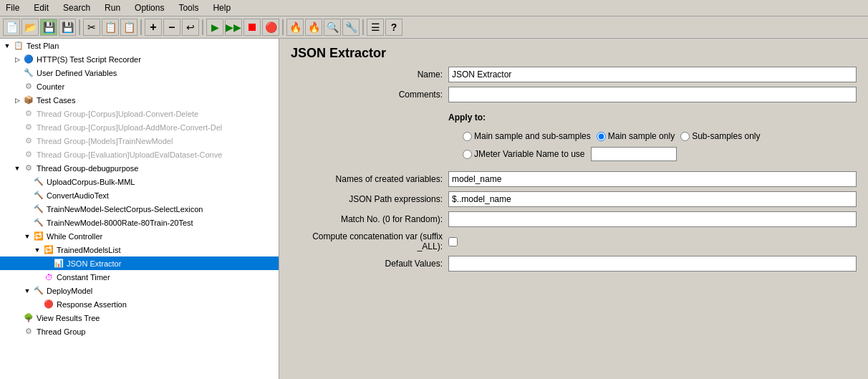 This screenshot has height=379, width=868. What do you see at coordinates (139, 155) in the screenshot?
I see `tree-item-tg-eval-upload: ⚙ Thread Group-[Evaluation]UploadEvalDat…` at bounding box center [139, 155].